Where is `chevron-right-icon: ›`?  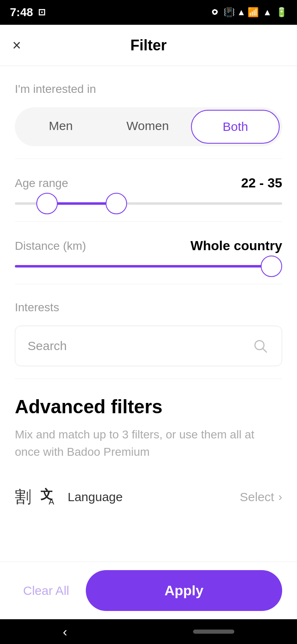 chevron-right-icon: › is located at coordinates (280, 497).